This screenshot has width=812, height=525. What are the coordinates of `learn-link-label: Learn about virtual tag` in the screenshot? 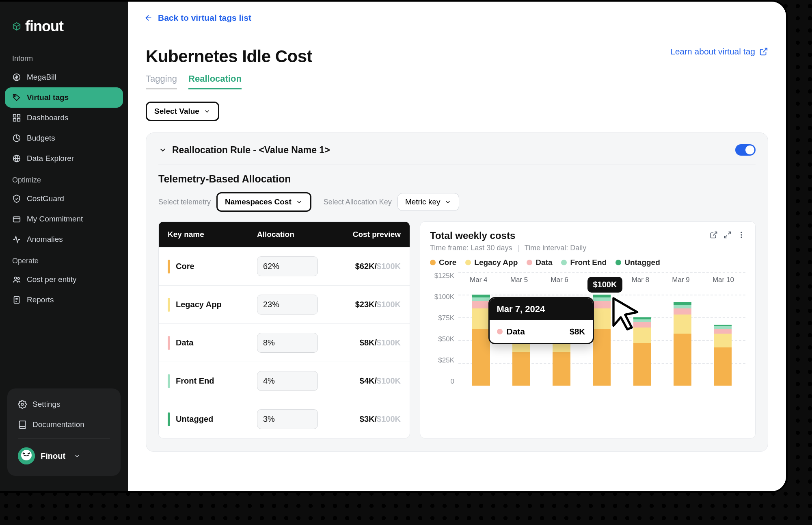 It's located at (713, 52).